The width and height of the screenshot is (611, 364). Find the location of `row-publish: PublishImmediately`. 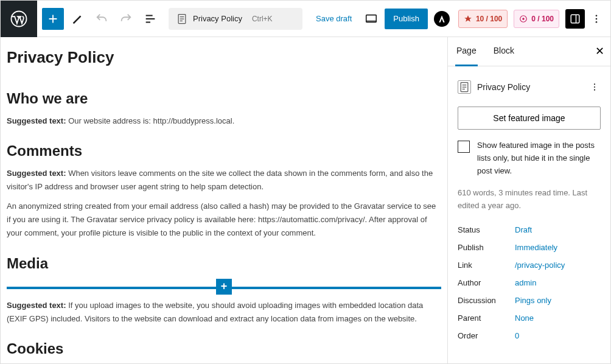

row-publish: PublishImmediately is located at coordinates (529, 247).